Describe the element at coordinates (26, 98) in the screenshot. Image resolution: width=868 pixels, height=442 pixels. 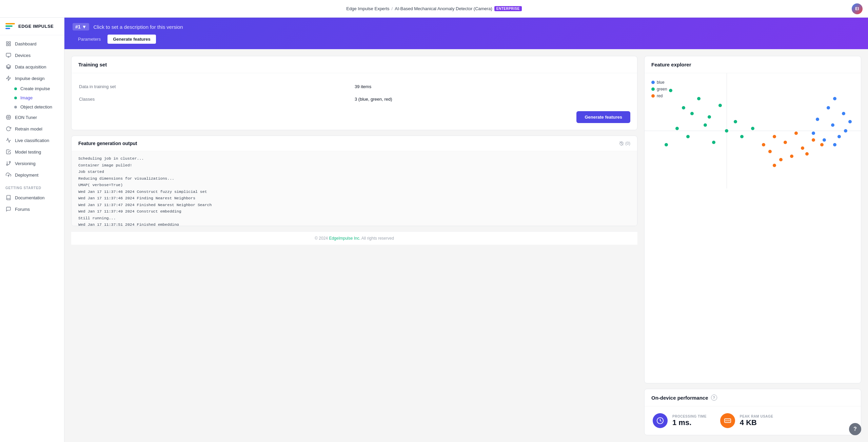
I see `sidebar-item-image-label: Image` at that location.